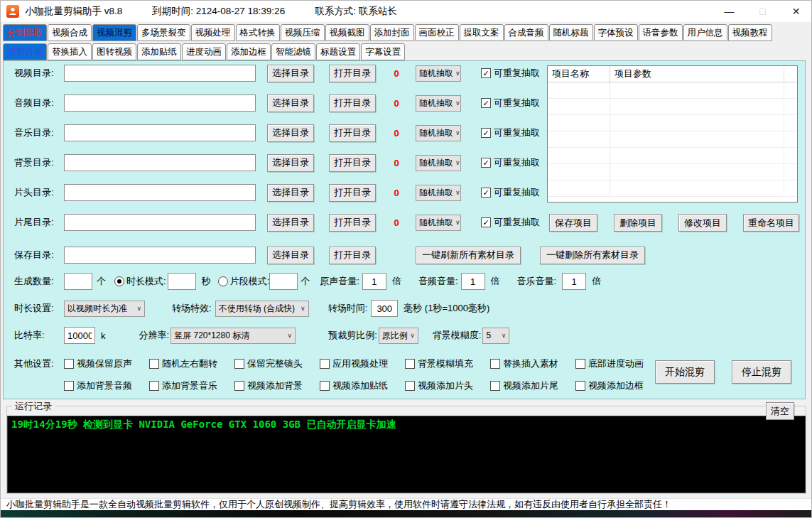 This screenshot has width=812, height=518. I want to click on precut-ratio-dropdown: 原比例 ∨, so click(399, 335).